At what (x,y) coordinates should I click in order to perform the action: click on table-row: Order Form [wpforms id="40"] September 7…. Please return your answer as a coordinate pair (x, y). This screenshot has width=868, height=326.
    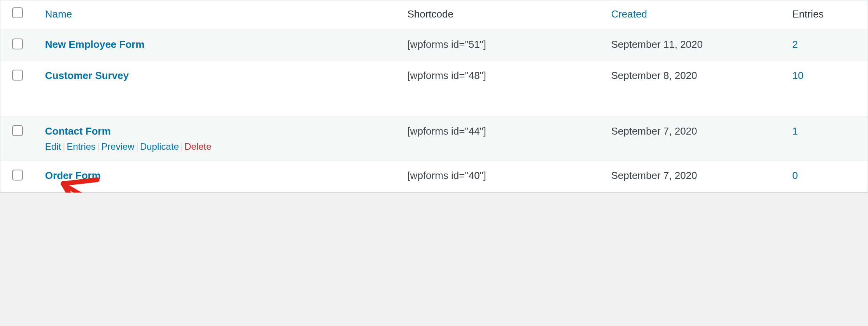
    Looking at the image, I should click on (434, 177).